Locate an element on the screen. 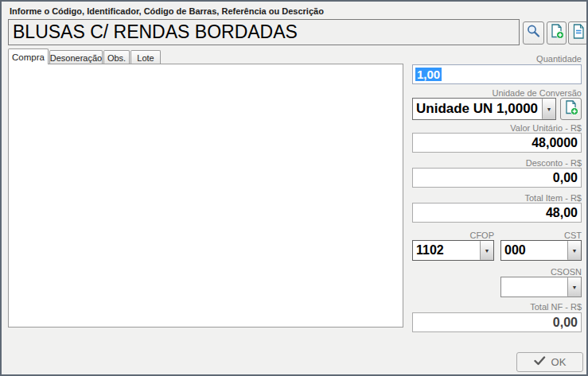  tab-compra: Compra is located at coordinates (29, 56).